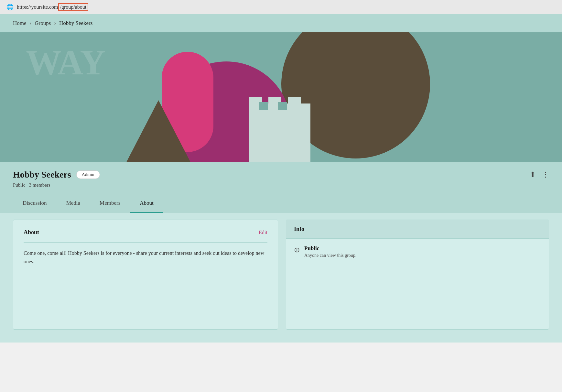  What do you see at coordinates (147, 204) in the screenshot?
I see `tab-about: About` at bounding box center [147, 204].